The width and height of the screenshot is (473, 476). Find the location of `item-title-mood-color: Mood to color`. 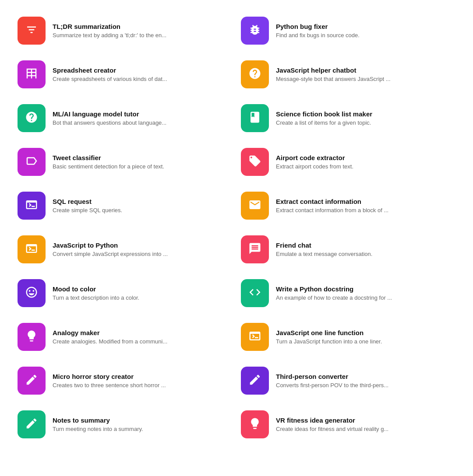

item-title-mood-color: Mood to color is located at coordinates (96, 289).